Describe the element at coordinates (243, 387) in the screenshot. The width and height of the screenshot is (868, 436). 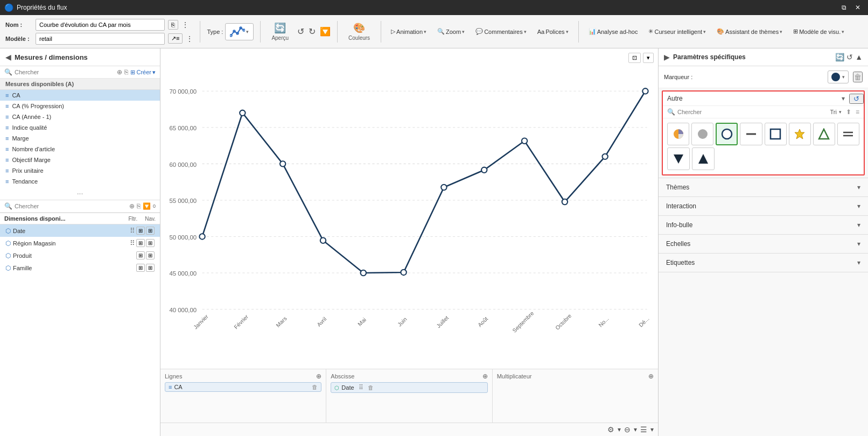
I see `lignes-item: ≡ CA 🗑` at that location.